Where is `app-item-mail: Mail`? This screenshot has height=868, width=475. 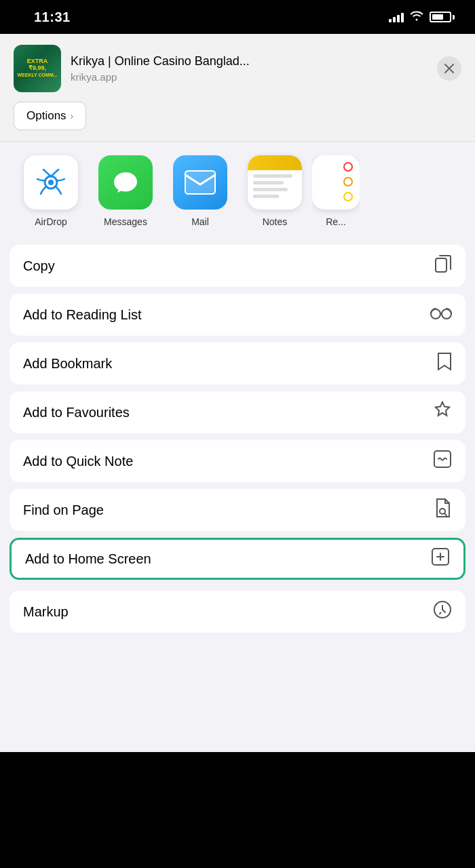
app-item-mail: Mail is located at coordinates (200, 191).